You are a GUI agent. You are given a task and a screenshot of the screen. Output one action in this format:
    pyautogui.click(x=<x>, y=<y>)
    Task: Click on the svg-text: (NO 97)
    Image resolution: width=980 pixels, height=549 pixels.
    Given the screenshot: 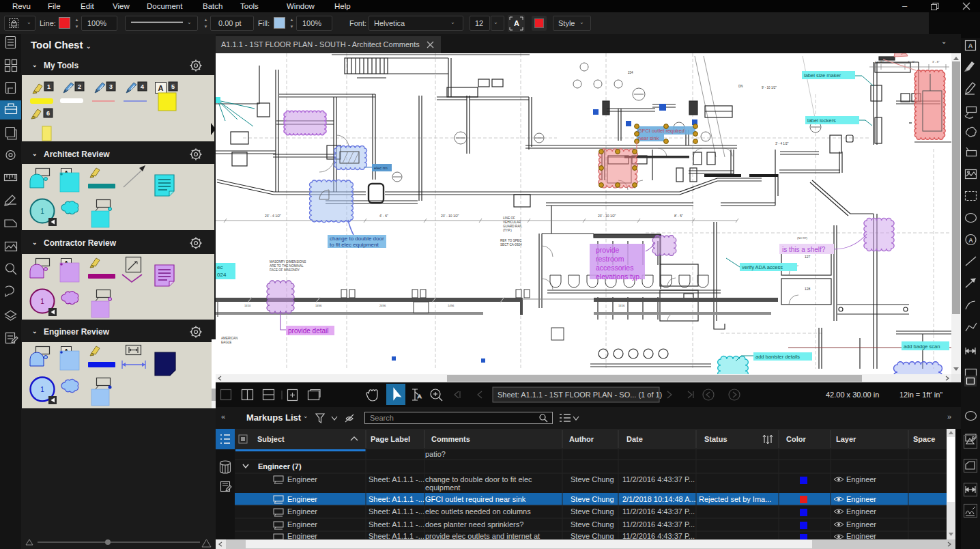 What is the action you would take?
    pyautogui.click(x=803, y=238)
    